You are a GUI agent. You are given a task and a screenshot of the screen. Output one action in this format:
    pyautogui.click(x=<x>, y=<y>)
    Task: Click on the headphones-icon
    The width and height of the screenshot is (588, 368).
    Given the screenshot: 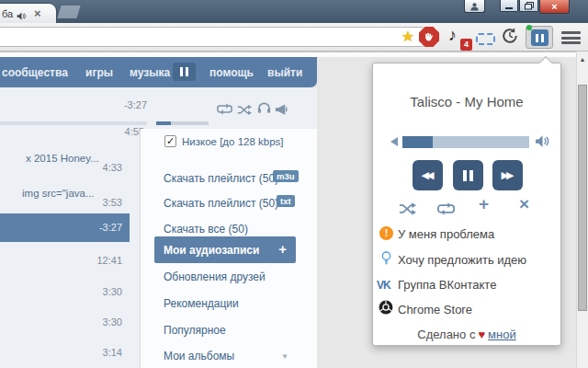 What is the action you would take?
    pyautogui.click(x=265, y=109)
    